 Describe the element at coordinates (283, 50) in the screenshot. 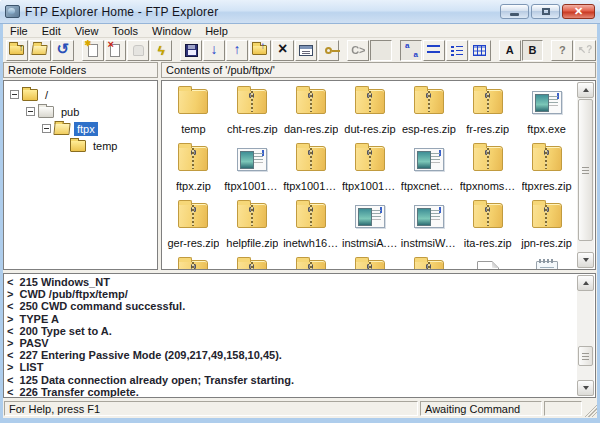

I see `toolbar-button: ×` at that location.